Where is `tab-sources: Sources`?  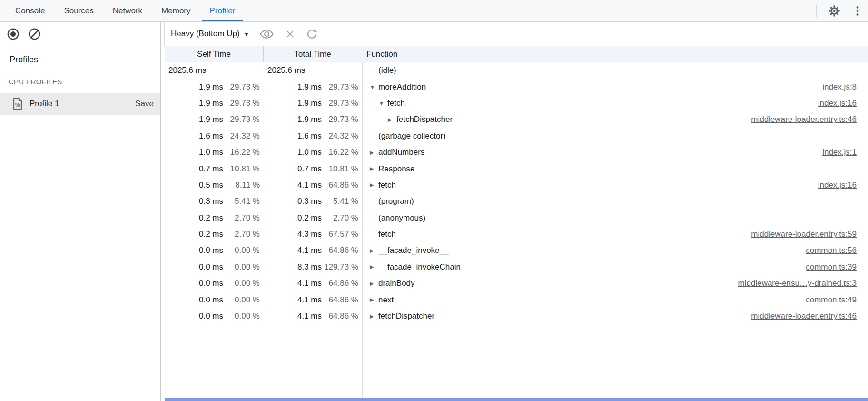
tab-sources: Sources is located at coordinates (79, 10).